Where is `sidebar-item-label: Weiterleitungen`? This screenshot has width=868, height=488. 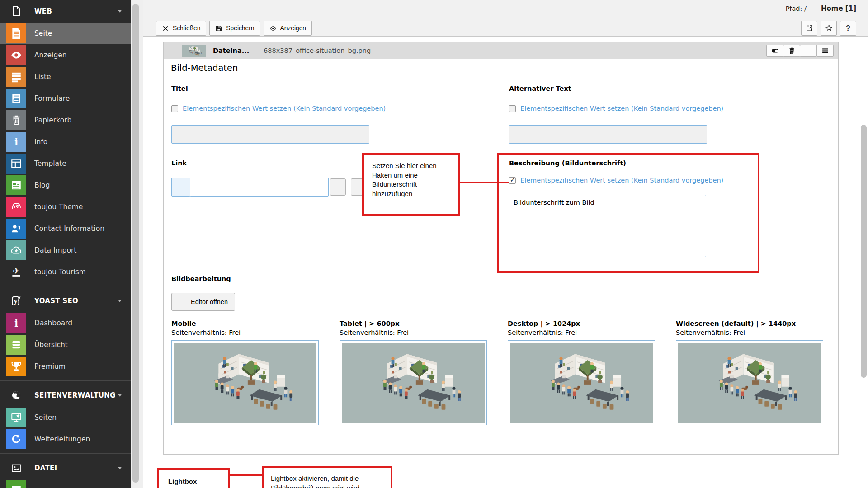 sidebar-item-label: Weiterleitungen is located at coordinates (62, 439).